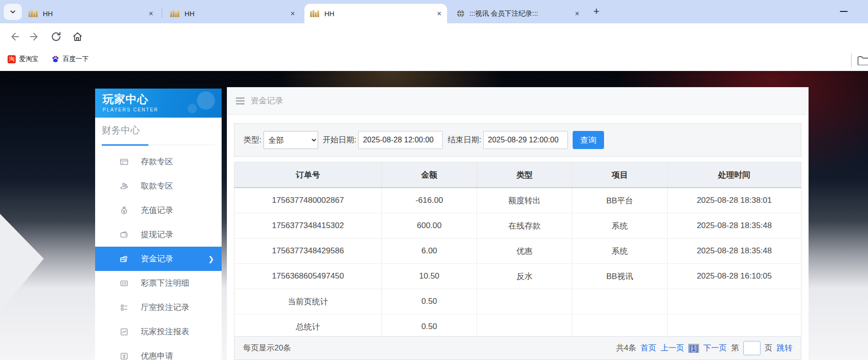 The height and width of the screenshot is (360, 868). Describe the element at coordinates (175, 13) in the screenshot. I see `site-favicon-gold` at that location.